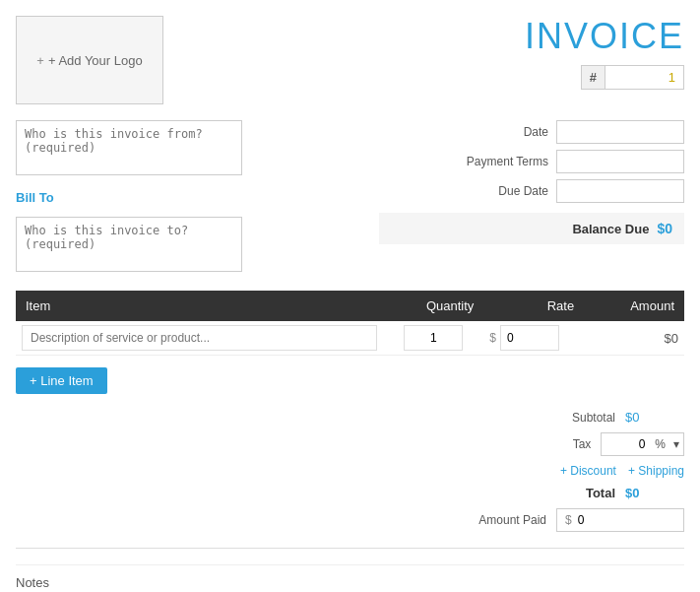  What do you see at coordinates (129, 148) in the screenshot?
I see `from-input` at bounding box center [129, 148].